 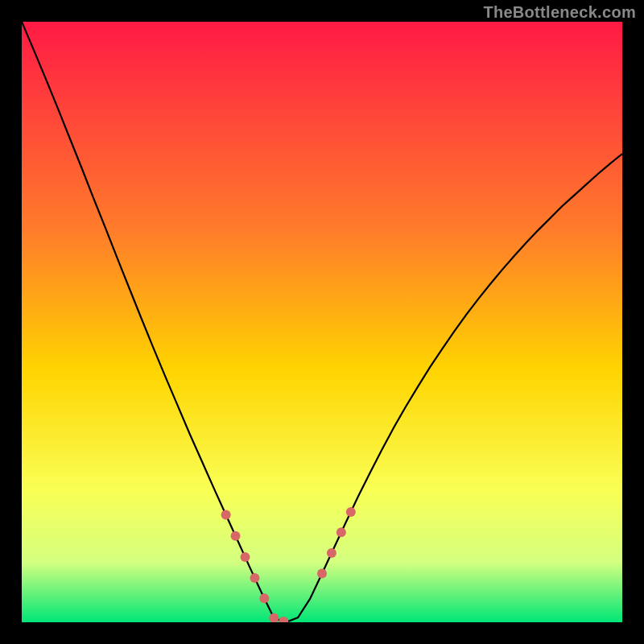 What do you see at coordinates (559, 13) in the screenshot?
I see `watermark-text: TheBottleneck.com` at bounding box center [559, 13].